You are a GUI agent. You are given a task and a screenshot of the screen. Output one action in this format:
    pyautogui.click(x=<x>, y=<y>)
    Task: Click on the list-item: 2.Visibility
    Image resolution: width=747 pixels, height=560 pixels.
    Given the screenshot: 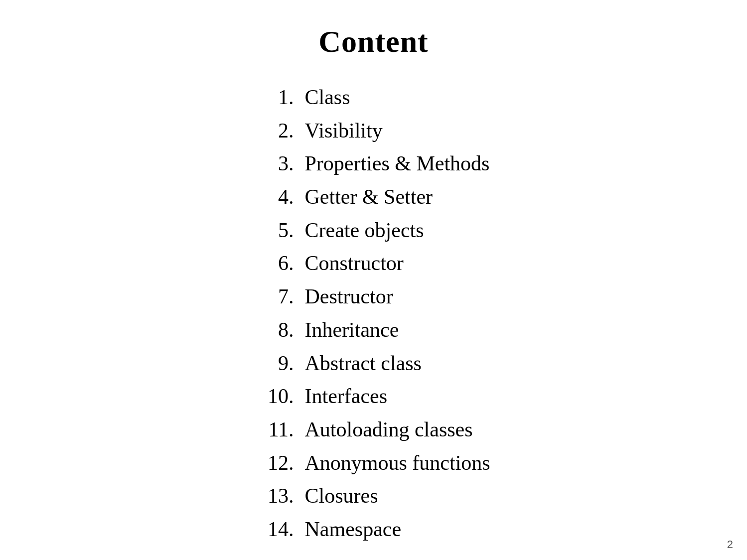 What is the action you would take?
    pyautogui.click(x=404, y=131)
    